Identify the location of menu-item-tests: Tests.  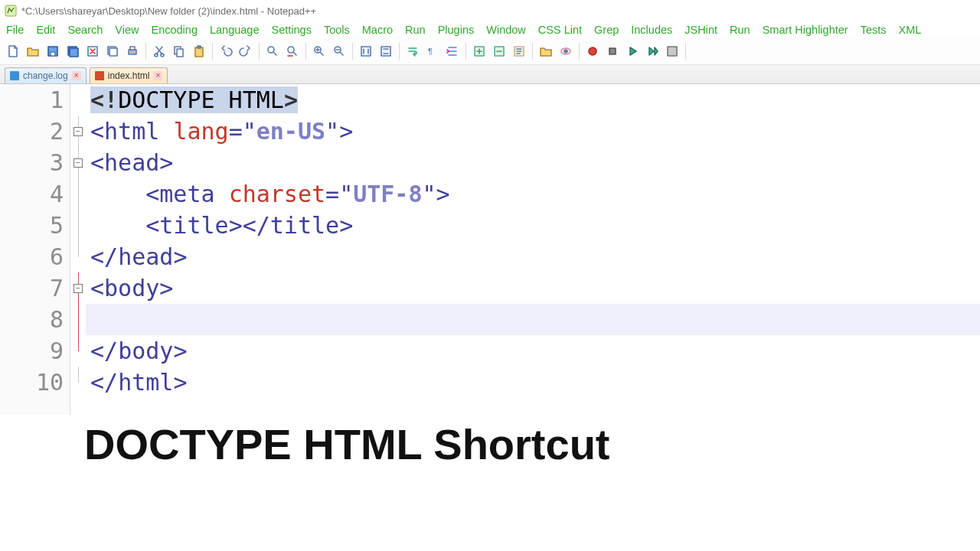
(874, 30).